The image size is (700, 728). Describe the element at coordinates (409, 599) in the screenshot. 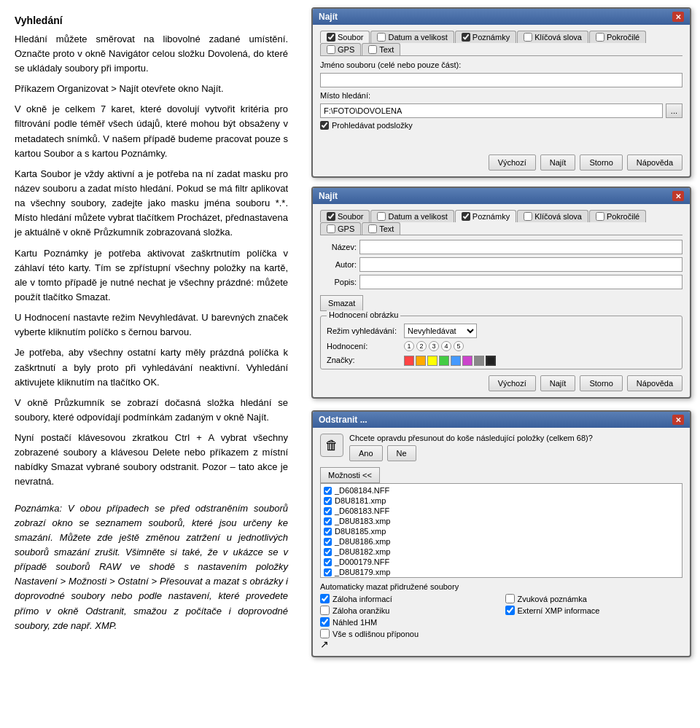

I see `remove-option-0: Záloha informací` at that location.